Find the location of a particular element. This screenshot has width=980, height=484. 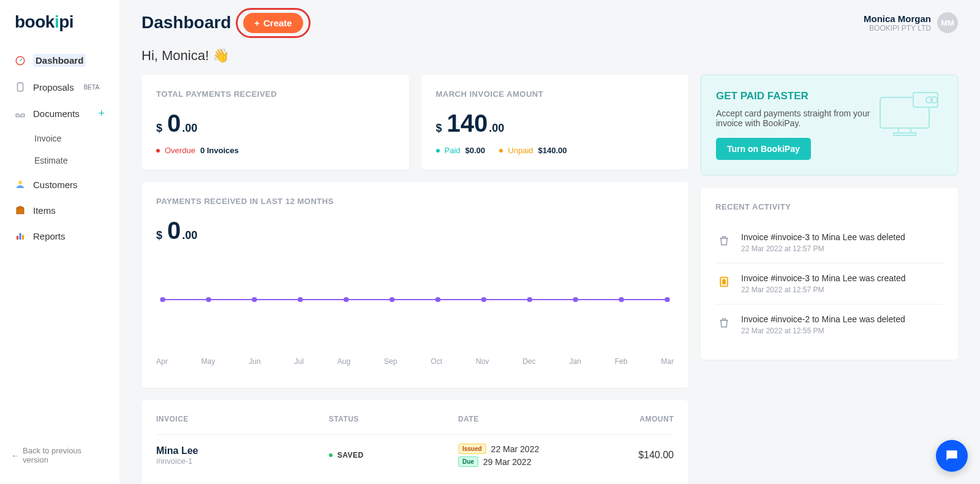

user-menu: Monica Morgan BOOKIPI PTY LTD MM is located at coordinates (911, 23).